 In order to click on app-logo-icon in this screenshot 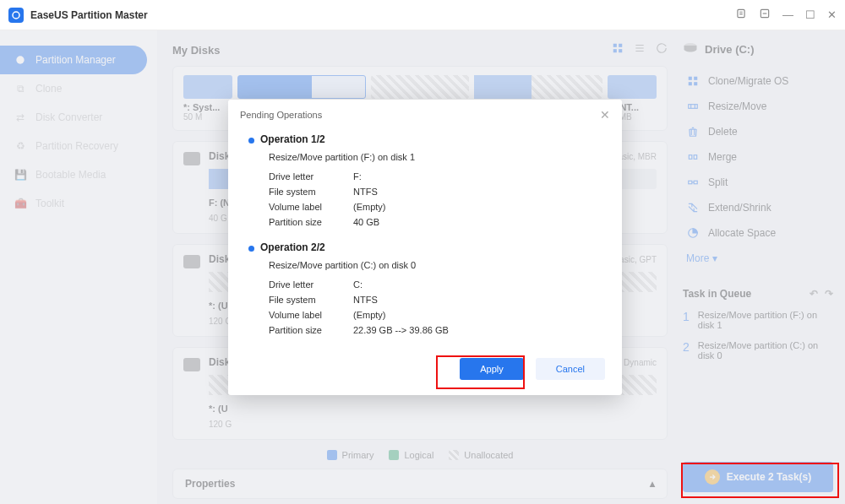, I will do `click(16, 15)`.